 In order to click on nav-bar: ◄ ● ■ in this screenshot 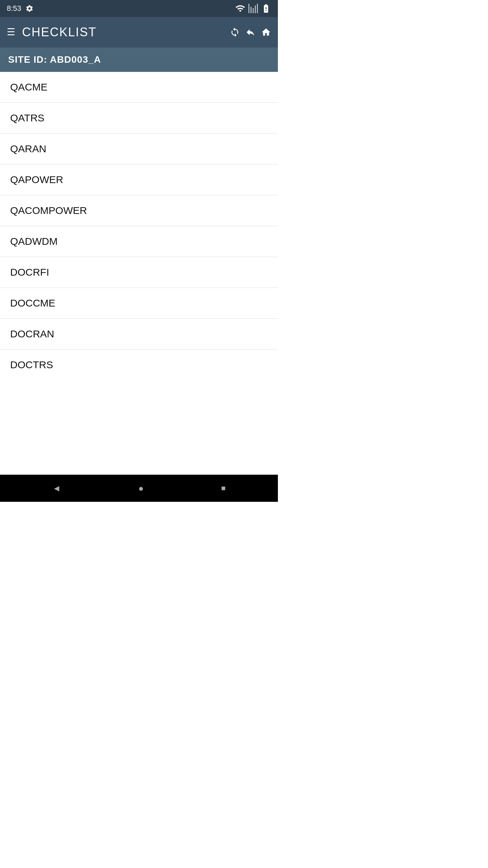, I will do `click(139, 488)`.